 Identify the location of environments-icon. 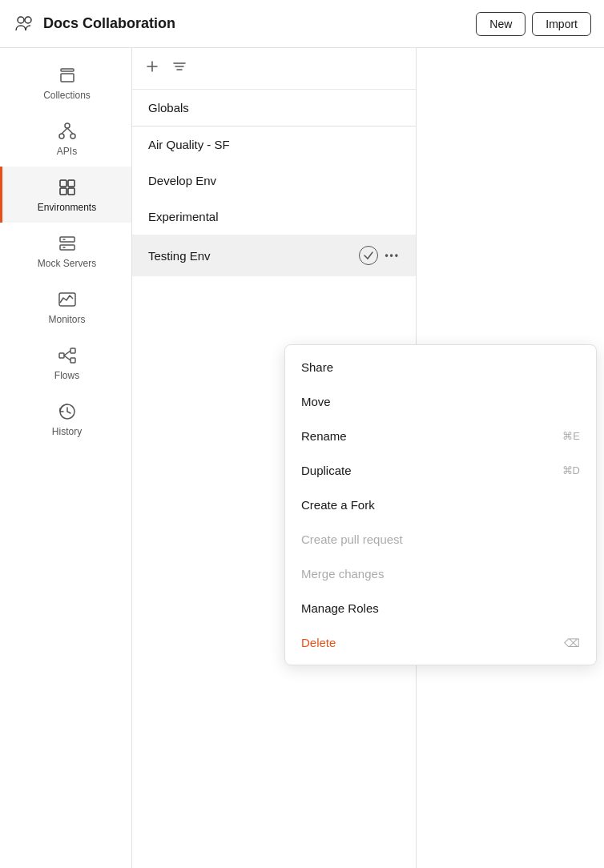
(67, 187).